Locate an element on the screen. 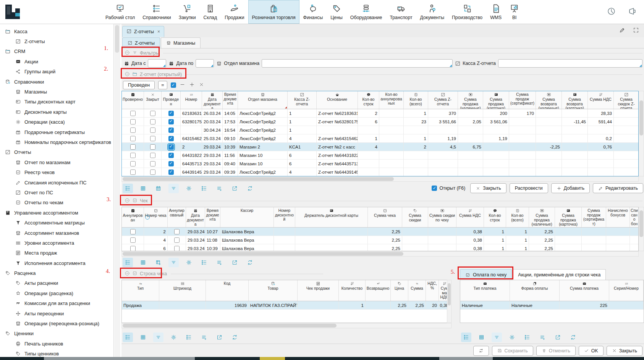 Image resolution: width=644 pixels, height=360 pixels. zreport-cell: 28,33 is located at coordinates (601, 113).